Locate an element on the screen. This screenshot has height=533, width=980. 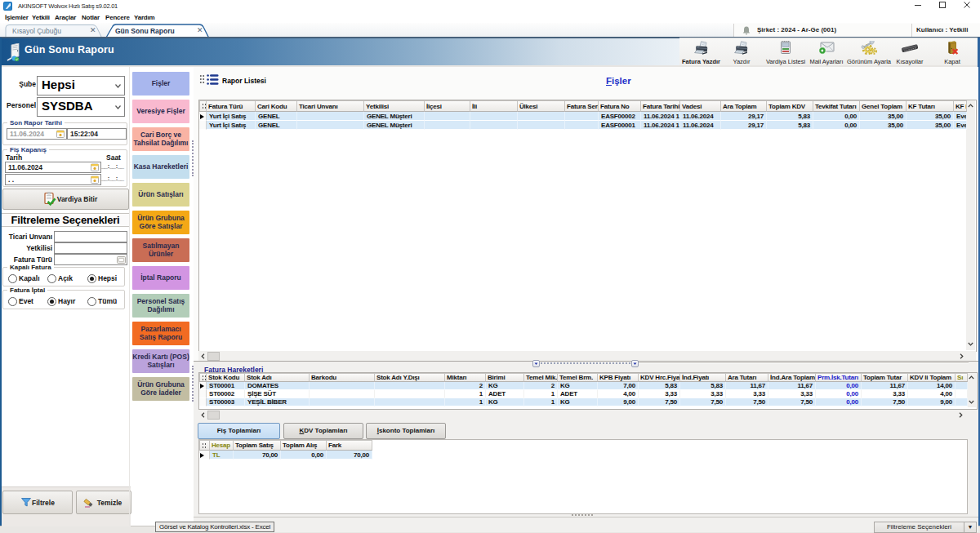
toolbar-vardiya-listesi: Vardiya Listesi is located at coordinates (786, 52).